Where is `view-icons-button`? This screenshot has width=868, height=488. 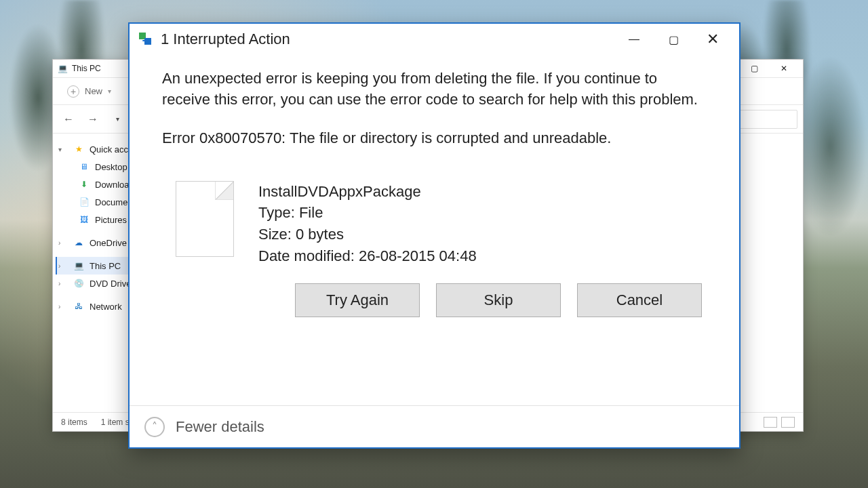
view-icons-button is located at coordinates (788, 422).